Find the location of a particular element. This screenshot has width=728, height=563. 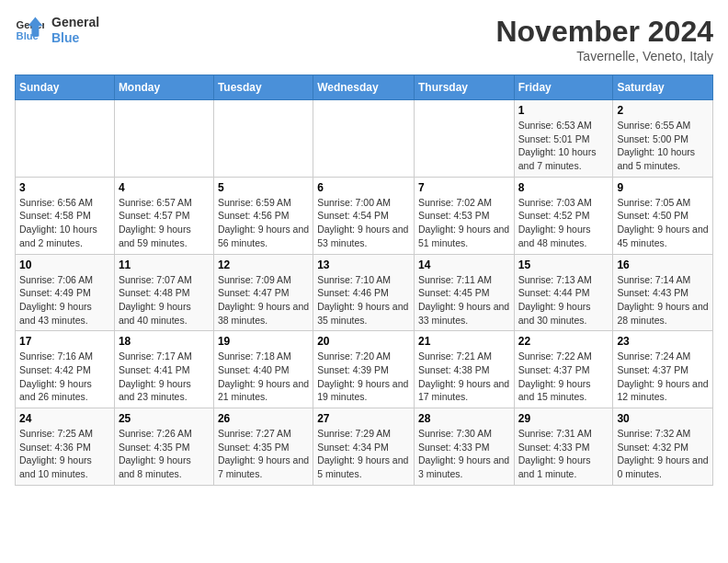

day-info: Sunrise: 7:17 AM Sunset: 4:41 PM Dayligh… is located at coordinates (164, 377).